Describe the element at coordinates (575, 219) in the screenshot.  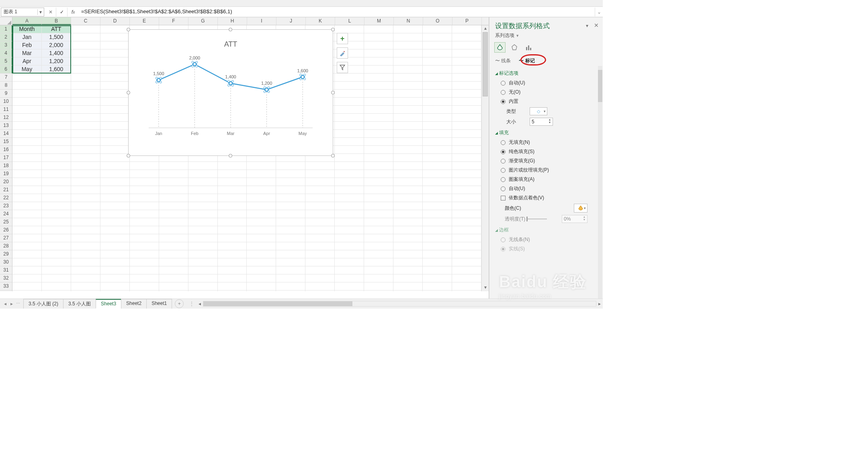
I see `transparency-input: 0%▲▼` at that location.